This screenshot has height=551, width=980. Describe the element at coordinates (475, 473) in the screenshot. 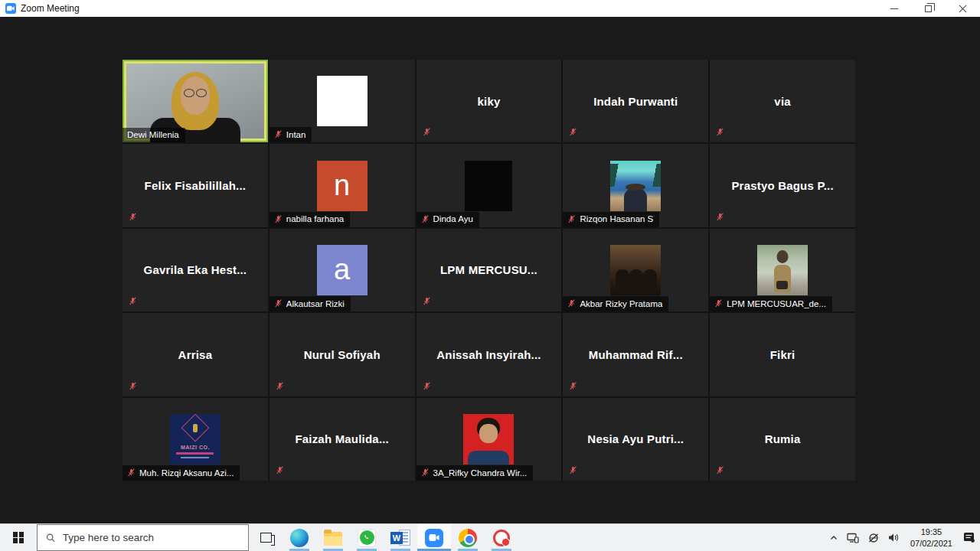

I see `participant-name-label: 3A_Rifky Chandra Wir...` at that location.